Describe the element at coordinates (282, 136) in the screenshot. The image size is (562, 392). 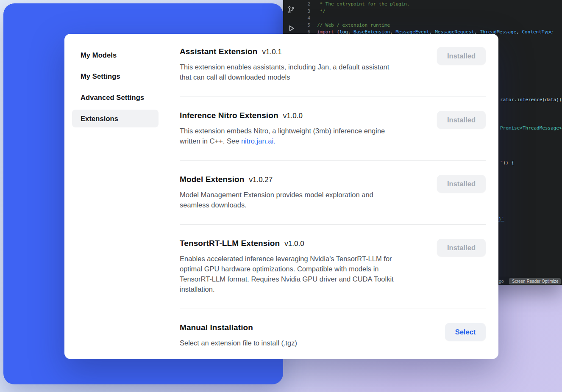
I see `extension-description: This extension embeds Nitro, a lightweig…` at that location.